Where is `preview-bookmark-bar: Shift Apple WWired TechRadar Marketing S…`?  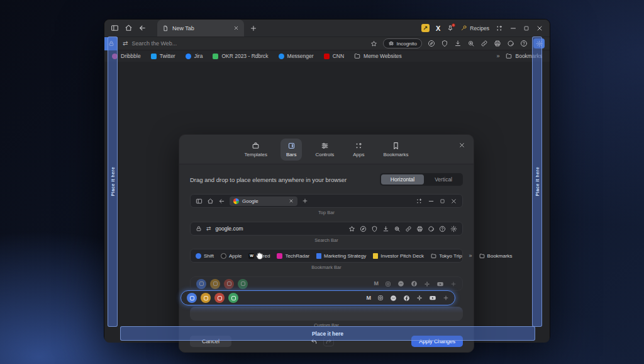 preview-bookmark-bar: Shift Apple WWired TechRadar Marketing S… is located at coordinates (326, 256).